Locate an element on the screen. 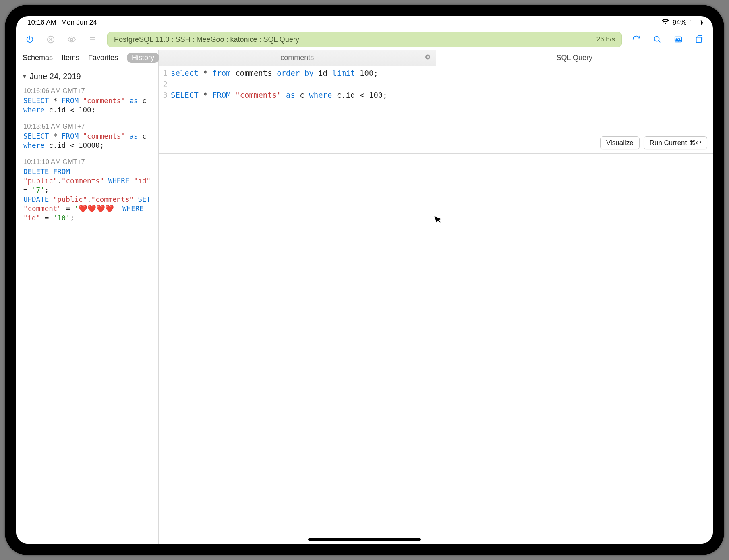 This screenshot has width=729, height=560. tab-items: Items is located at coordinates (70, 58).